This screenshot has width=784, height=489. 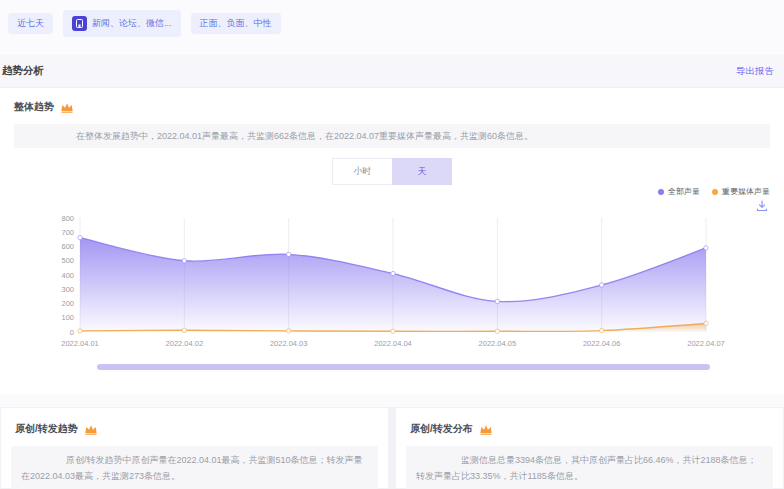 What do you see at coordinates (362, 172) in the screenshot?
I see `granularity-hour-button: 小时` at bounding box center [362, 172].